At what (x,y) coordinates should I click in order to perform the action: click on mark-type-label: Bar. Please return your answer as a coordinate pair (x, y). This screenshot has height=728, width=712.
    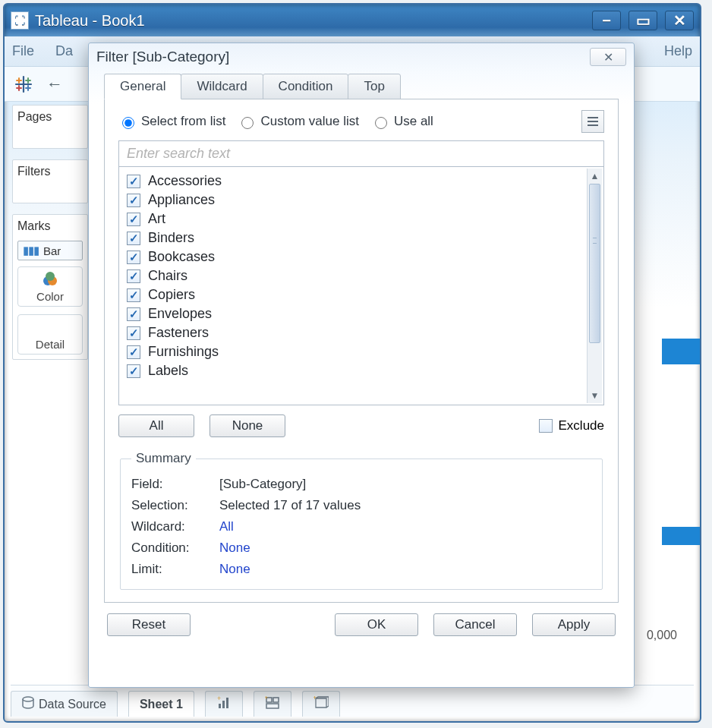
    Looking at the image, I should click on (52, 251).